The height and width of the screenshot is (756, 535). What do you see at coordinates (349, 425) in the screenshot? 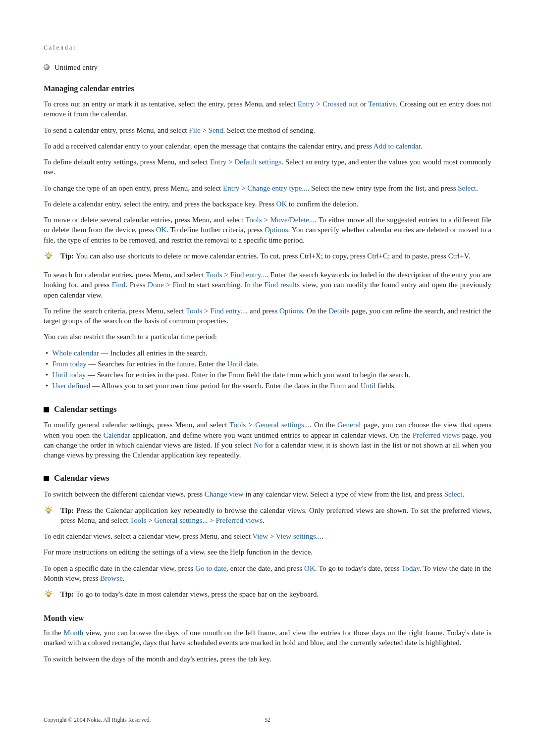
I see `ui-general: General` at bounding box center [349, 425].